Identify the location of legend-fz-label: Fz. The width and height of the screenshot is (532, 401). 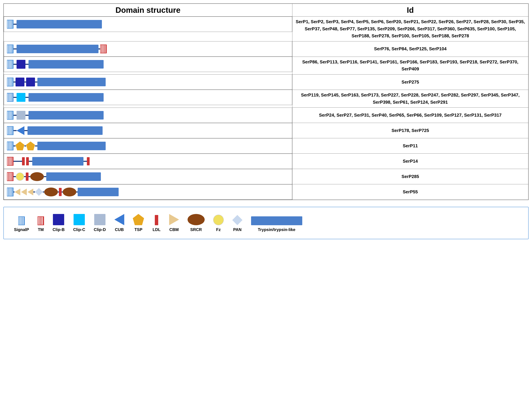
(218, 230).